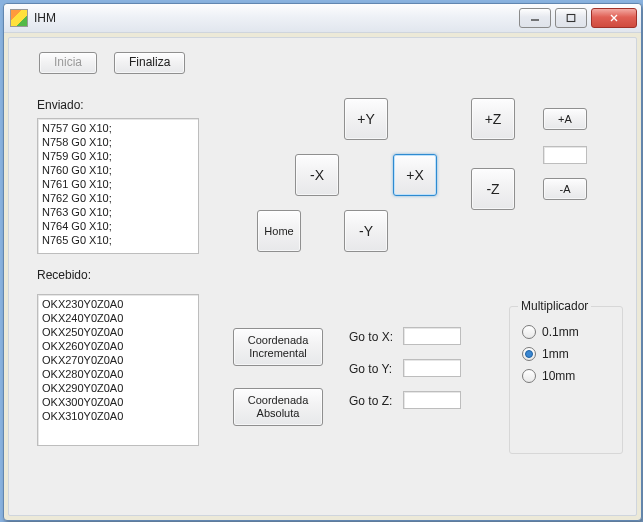 This screenshot has height=522, width=643. Describe the element at coordinates (493, 119) in the screenshot. I see `jog-plus-z-button: +Z` at that location.